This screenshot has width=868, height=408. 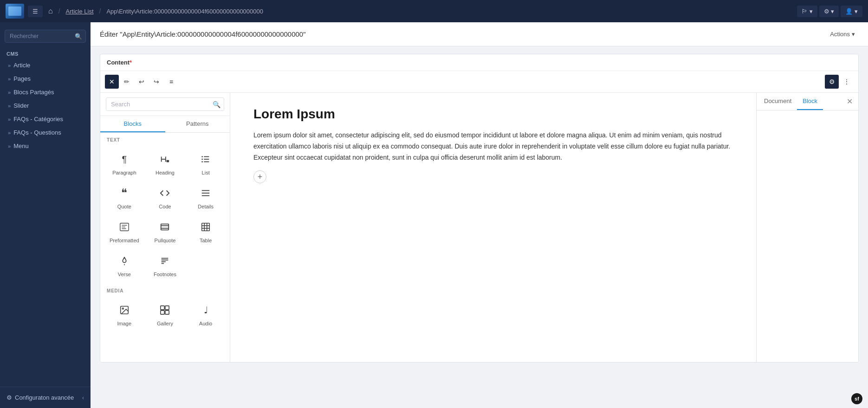 I want to click on tab-blocks: Blocks, so click(x=133, y=124).